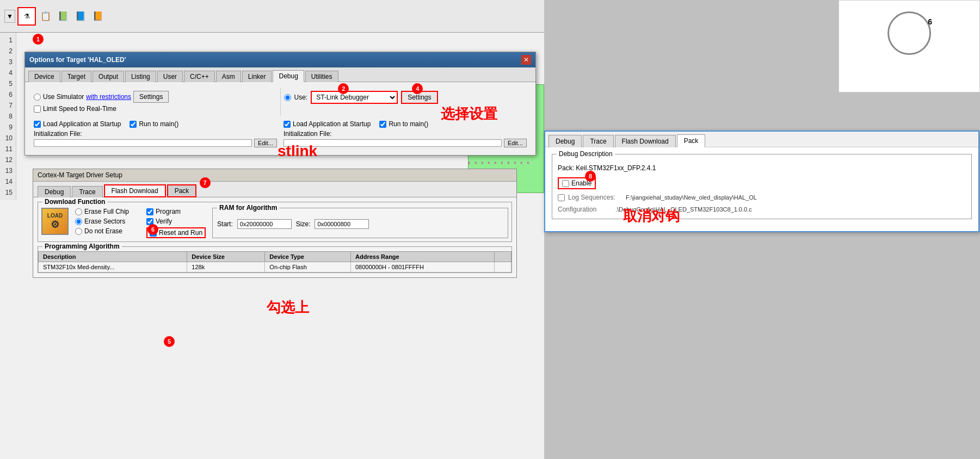  What do you see at coordinates (526, 60) in the screenshot?
I see `dialog-close-button: ✕` at bounding box center [526, 60].